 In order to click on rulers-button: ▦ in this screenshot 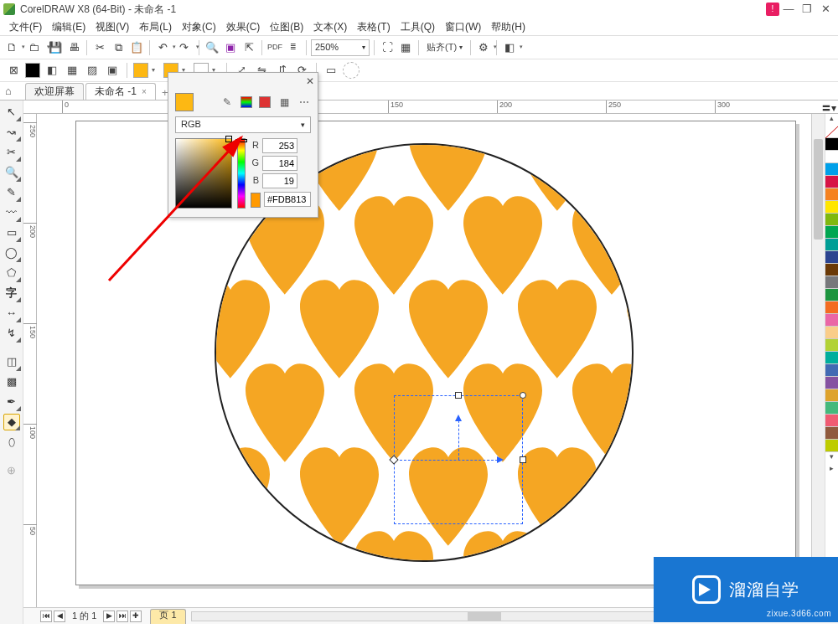, I will do `click(406, 48)`.